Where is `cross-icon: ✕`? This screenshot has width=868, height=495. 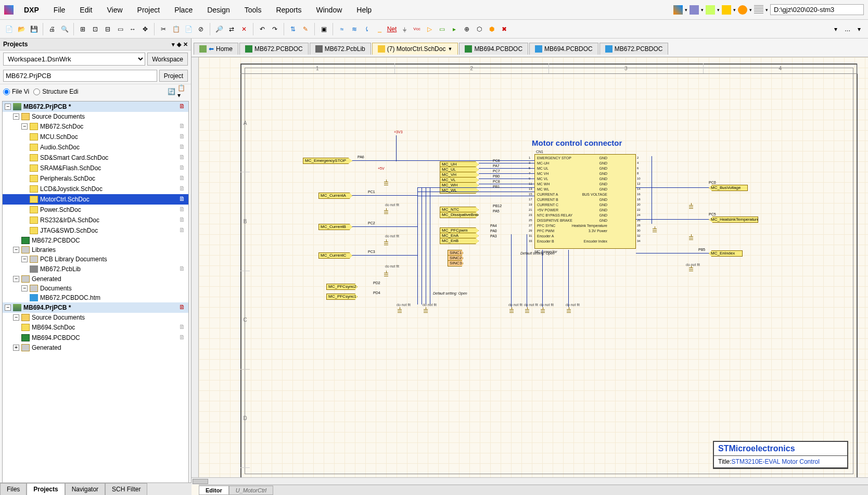 cross-icon: ✕ is located at coordinates (244, 29).